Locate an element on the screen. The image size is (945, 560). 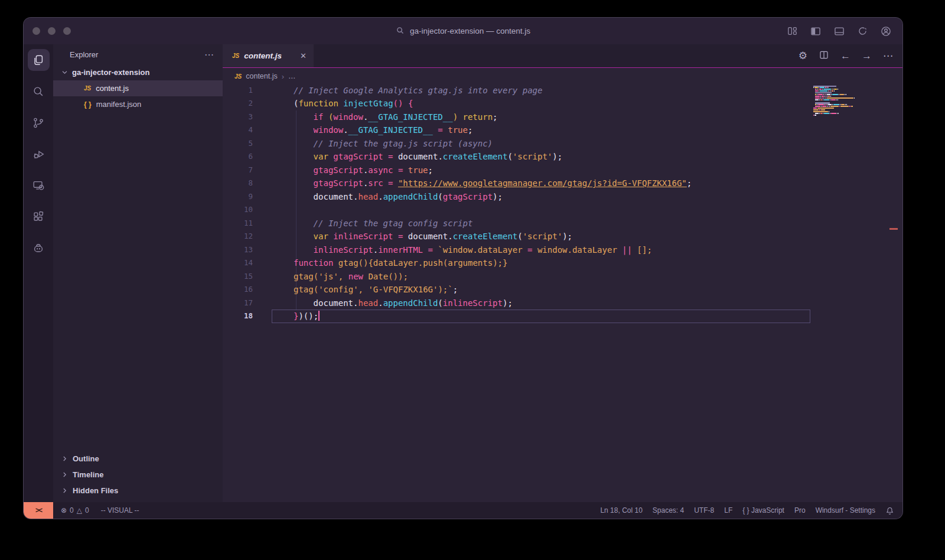
line-number: 3 is located at coordinates (237, 117).